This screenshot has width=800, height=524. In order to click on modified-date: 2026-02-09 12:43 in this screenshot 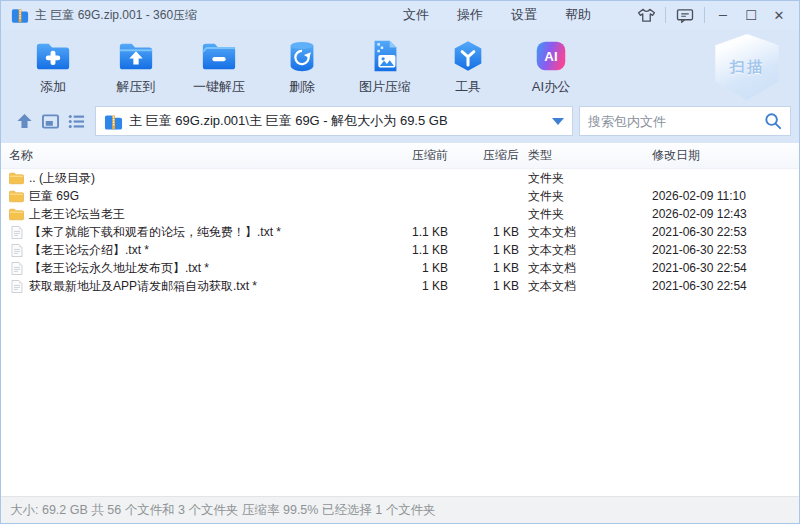, I will do `click(722, 214)`.